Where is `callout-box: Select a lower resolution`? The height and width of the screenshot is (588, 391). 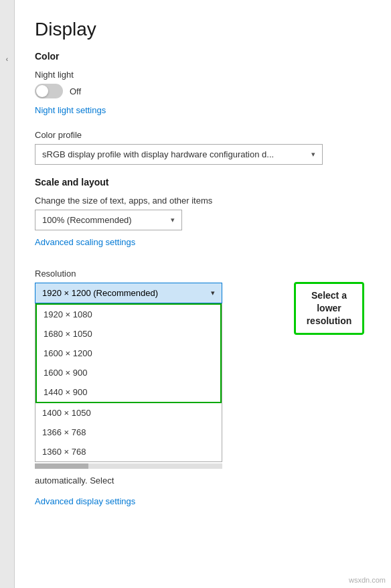 callout-box: Select a lower resolution is located at coordinates (329, 308).